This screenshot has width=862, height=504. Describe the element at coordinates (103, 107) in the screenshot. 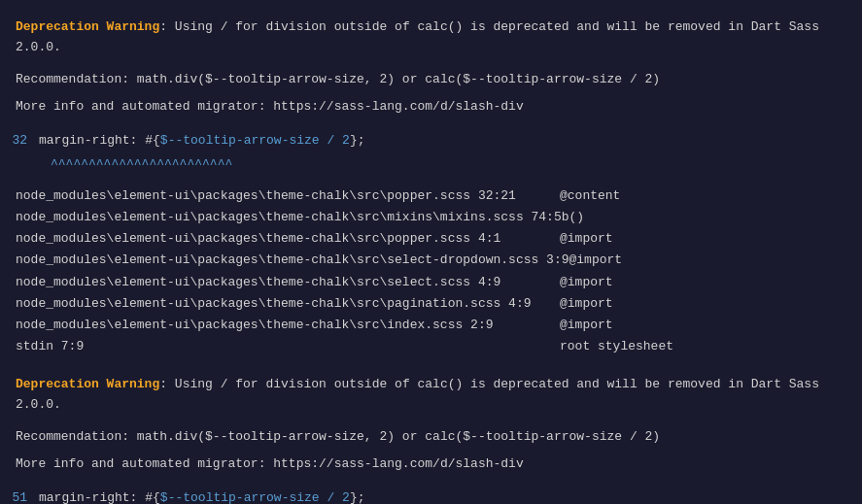

I see `and-text-1: and` at that location.